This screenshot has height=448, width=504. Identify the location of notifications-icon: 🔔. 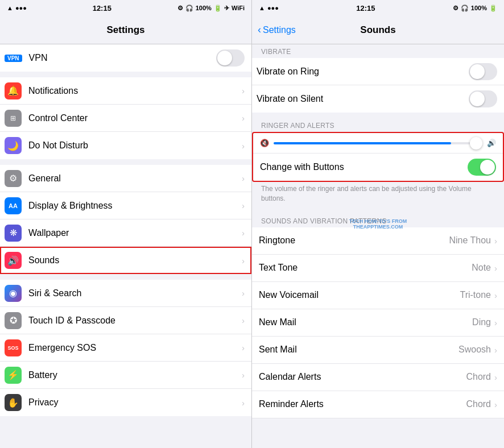
(13, 91).